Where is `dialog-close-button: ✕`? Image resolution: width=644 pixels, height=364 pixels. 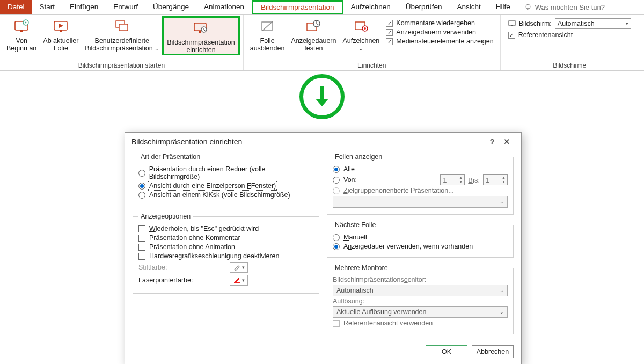
dialog-close-button: ✕ is located at coordinates (507, 142).